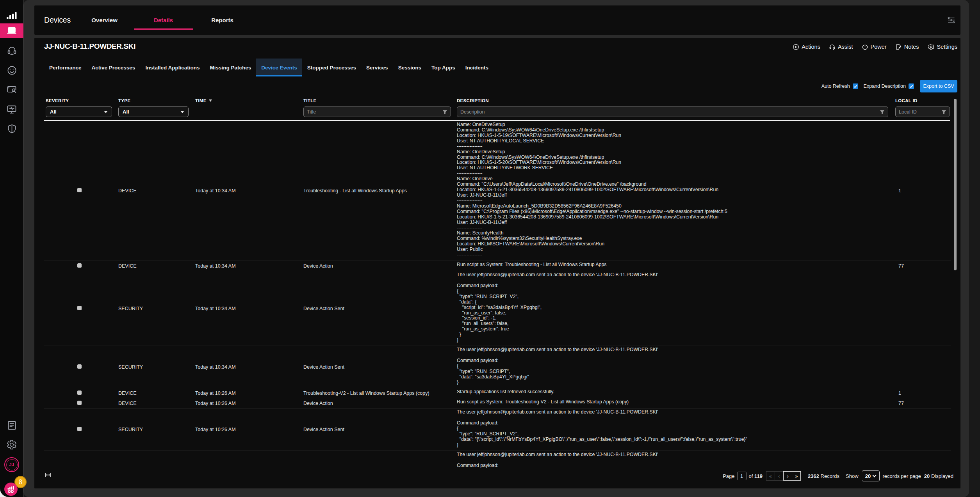  What do you see at coordinates (410, 67) in the screenshot?
I see `tab-sessions: Sessions` at bounding box center [410, 67].